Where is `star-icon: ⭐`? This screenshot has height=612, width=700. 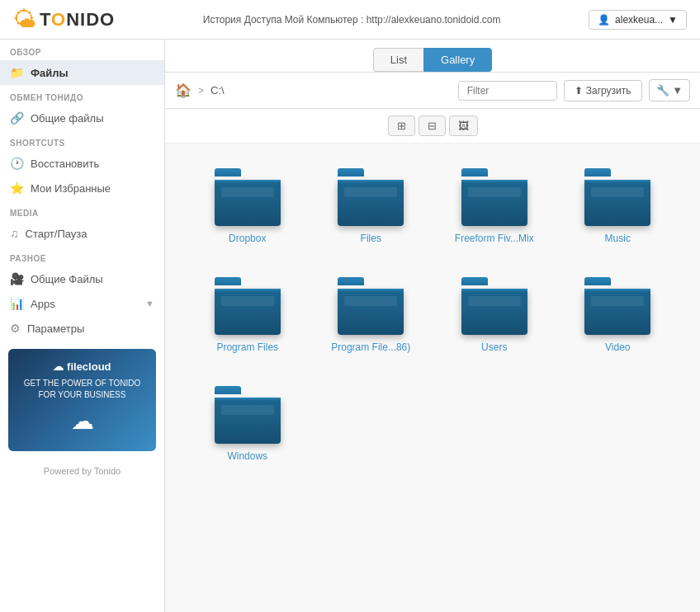 star-icon: ⭐ is located at coordinates (17, 188).